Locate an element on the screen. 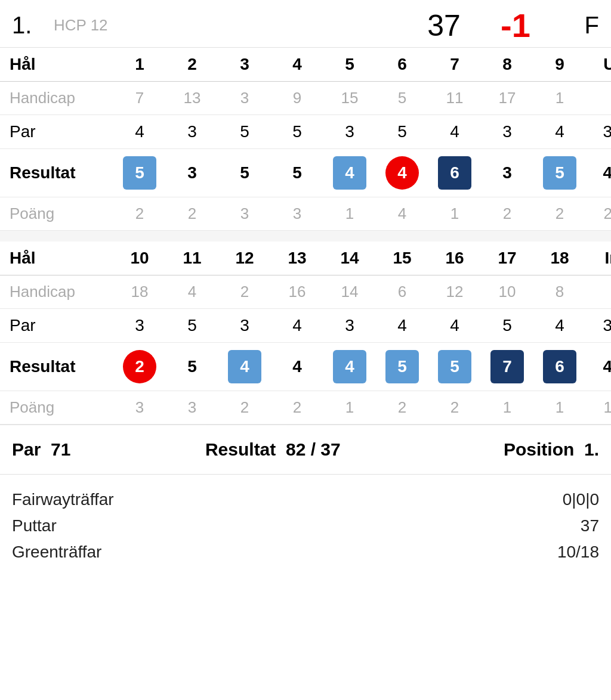 This screenshot has height=700, width=611. front9-res-7: 6 is located at coordinates (455, 173).